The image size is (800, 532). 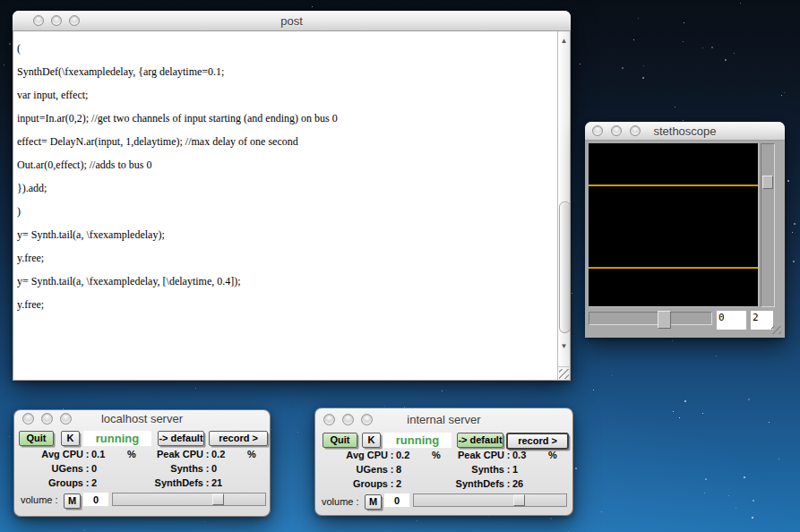 What do you see at coordinates (731, 321) in the screenshot?
I see `scope-bus-numbox: 0` at bounding box center [731, 321].